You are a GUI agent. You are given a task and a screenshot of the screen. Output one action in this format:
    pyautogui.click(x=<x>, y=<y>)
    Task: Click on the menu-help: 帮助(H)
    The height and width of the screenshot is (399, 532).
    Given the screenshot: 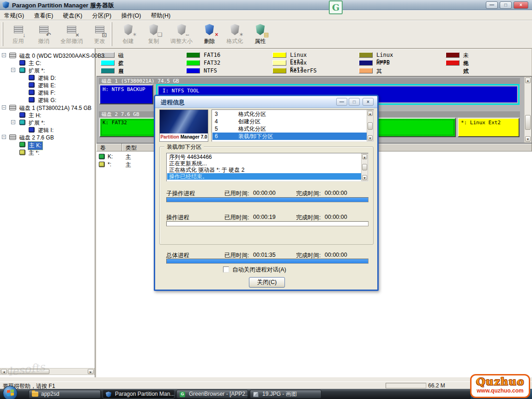 What is the action you would take?
    pyautogui.click(x=161, y=15)
    